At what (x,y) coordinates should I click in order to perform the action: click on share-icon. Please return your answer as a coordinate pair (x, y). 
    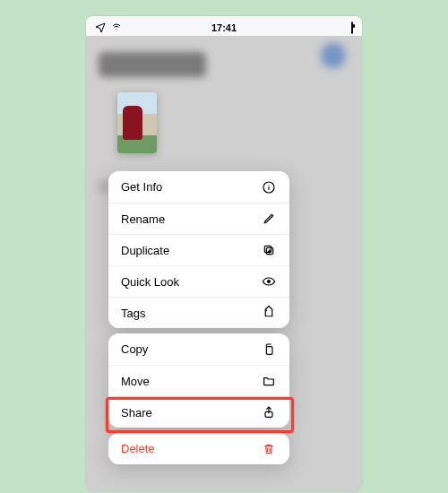
    Looking at the image, I should click on (269, 412).